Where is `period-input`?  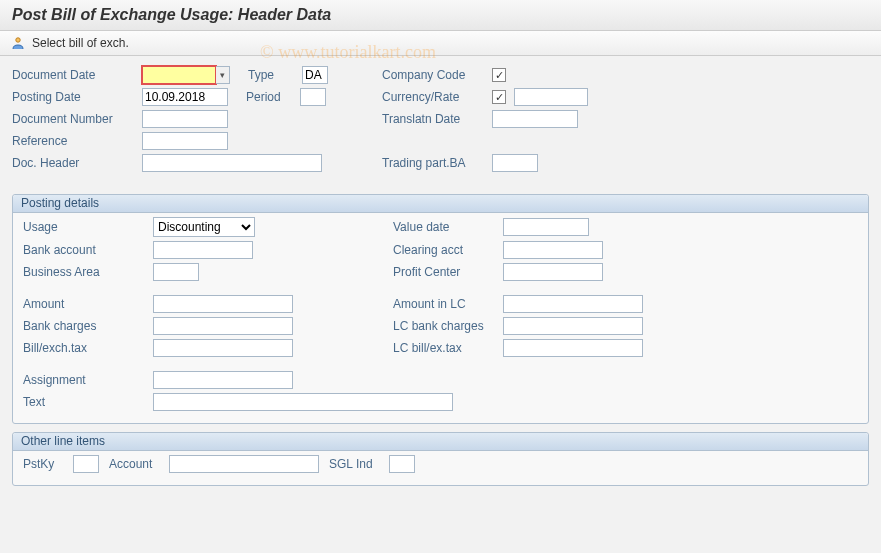
period-input is located at coordinates (313, 97).